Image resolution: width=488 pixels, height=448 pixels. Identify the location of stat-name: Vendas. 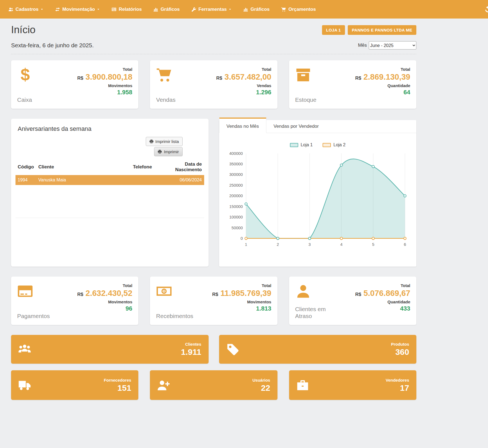
(173, 100).